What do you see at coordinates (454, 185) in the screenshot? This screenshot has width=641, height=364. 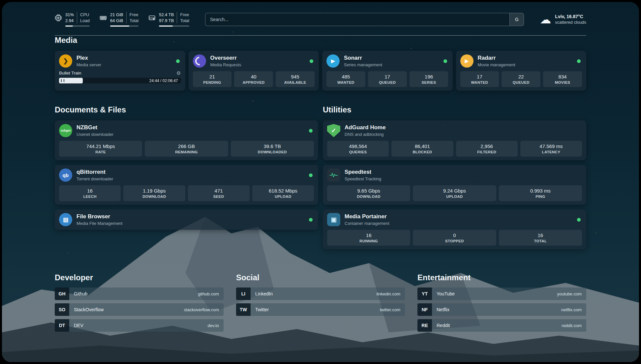 I see `speedtest-card: Speedtest Speedtest Tracking 9.65 GbpsDO…` at bounding box center [454, 185].